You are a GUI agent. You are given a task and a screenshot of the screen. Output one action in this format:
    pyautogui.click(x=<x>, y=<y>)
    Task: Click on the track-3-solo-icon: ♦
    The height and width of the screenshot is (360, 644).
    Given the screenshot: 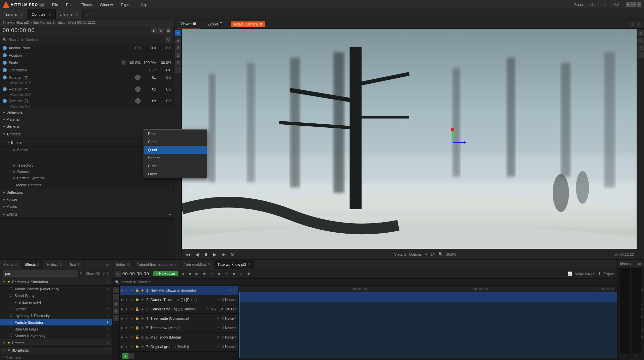 What is the action you would take?
    pyautogui.click(x=132, y=309)
    